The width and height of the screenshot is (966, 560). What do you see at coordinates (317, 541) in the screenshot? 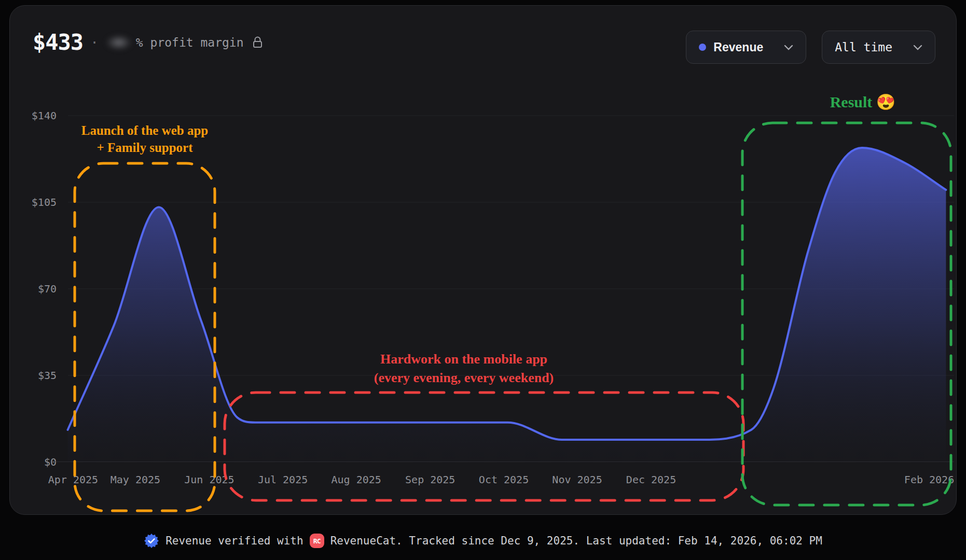
I see `revenuecat-logo-icon: RC` at bounding box center [317, 541].